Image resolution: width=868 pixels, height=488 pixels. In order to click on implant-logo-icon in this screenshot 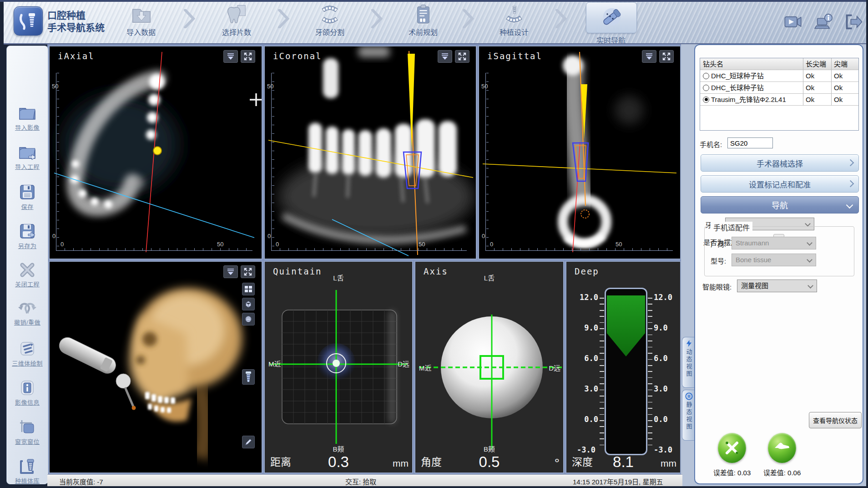, I will do `click(28, 21)`.